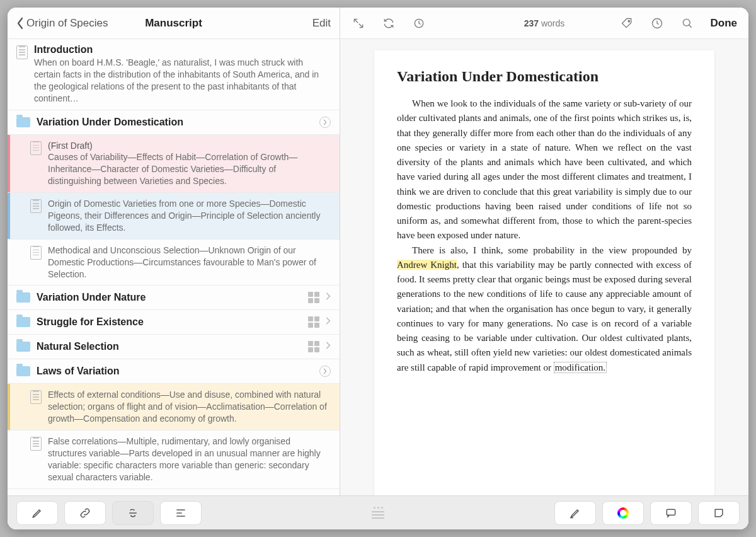 The height and width of the screenshot is (537, 756). I want to click on color-wheel-icon, so click(623, 513).